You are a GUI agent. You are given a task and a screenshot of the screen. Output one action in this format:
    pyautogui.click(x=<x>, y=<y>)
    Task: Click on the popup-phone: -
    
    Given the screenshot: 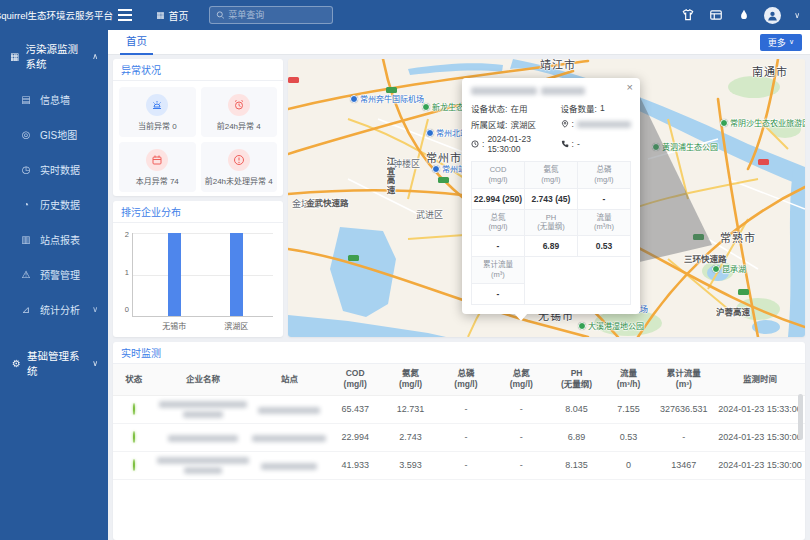 What is the action you would take?
    pyautogui.click(x=578, y=144)
    